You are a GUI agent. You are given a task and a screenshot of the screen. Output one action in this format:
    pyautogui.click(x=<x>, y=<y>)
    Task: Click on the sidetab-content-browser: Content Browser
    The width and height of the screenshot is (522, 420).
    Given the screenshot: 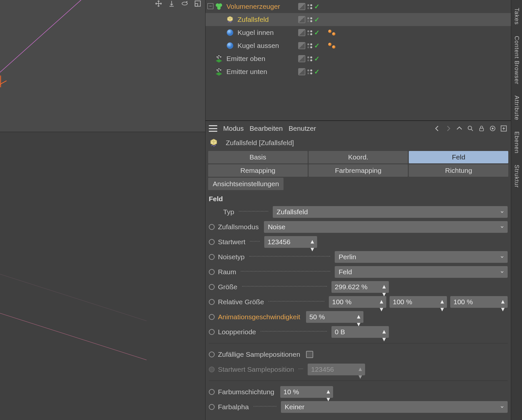 What is the action you would take?
    pyautogui.click(x=517, y=60)
    